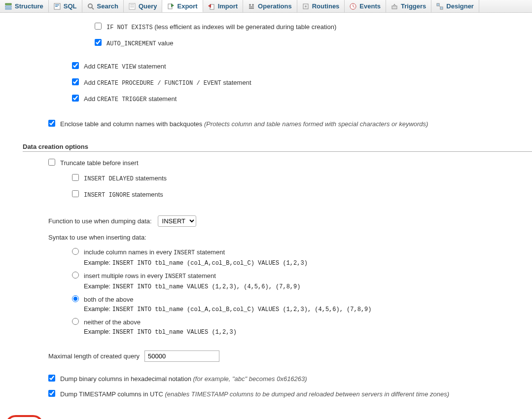 This screenshot has height=419, width=532. Describe the element at coordinates (245, 27) in the screenshot. I see `if-not-exists-desc: (less efficient as indexes will be gener…` at that location.